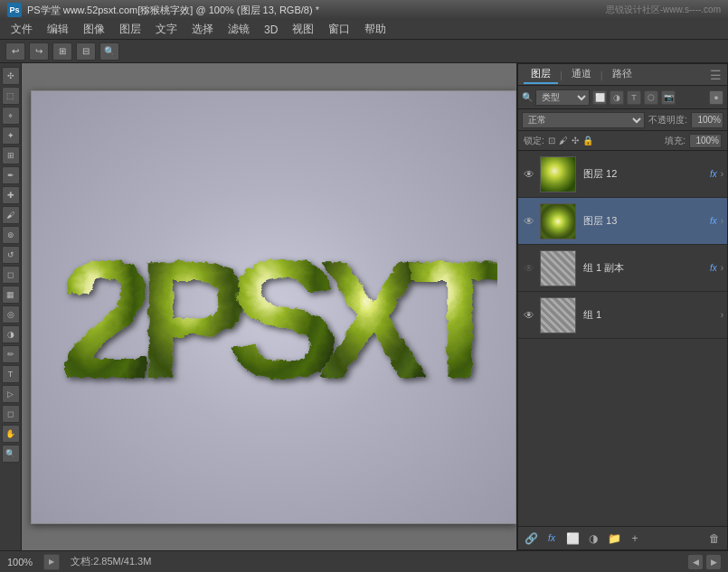 Image resolution: width=728 pixels, height=572 pixels. I want to click on toolbar-btn-4: ⊟, so click(86, 52).